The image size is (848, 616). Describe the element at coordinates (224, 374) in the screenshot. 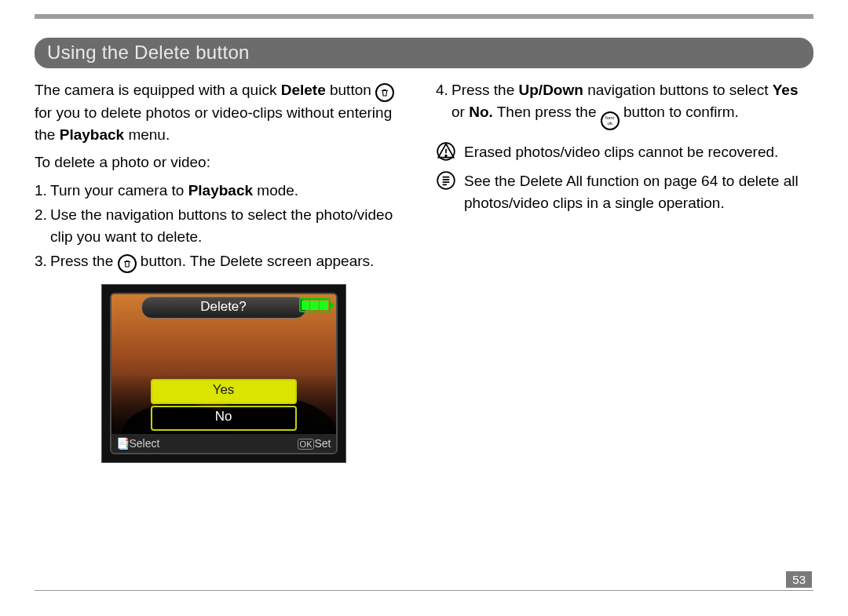

I see `camera-lcd-screenshot: Delete? Yes No 📑Select OKSet` at that location.